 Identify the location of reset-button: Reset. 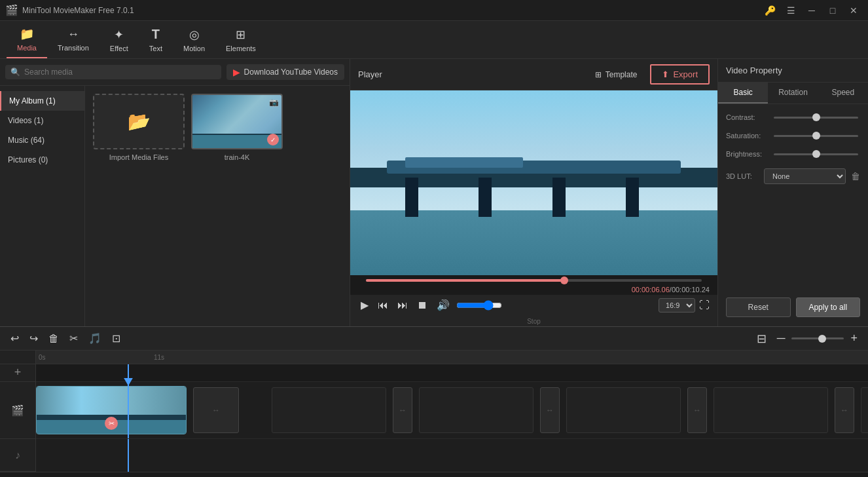
(758, 307).